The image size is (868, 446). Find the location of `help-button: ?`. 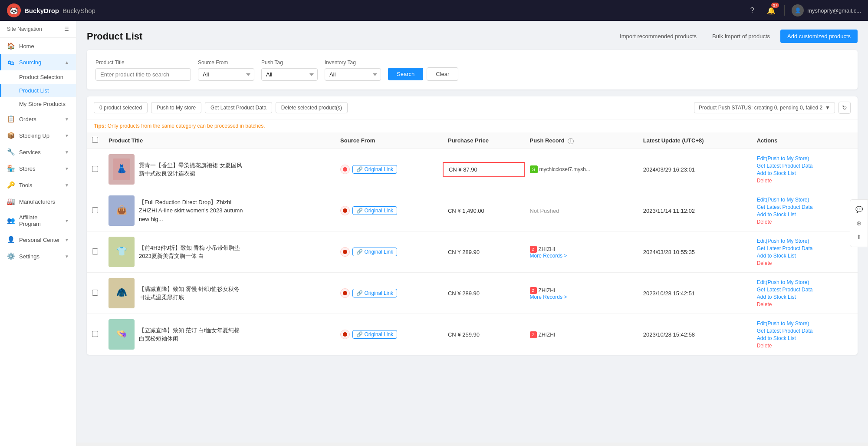

help-button: ? is located at coordinates (752, 10).